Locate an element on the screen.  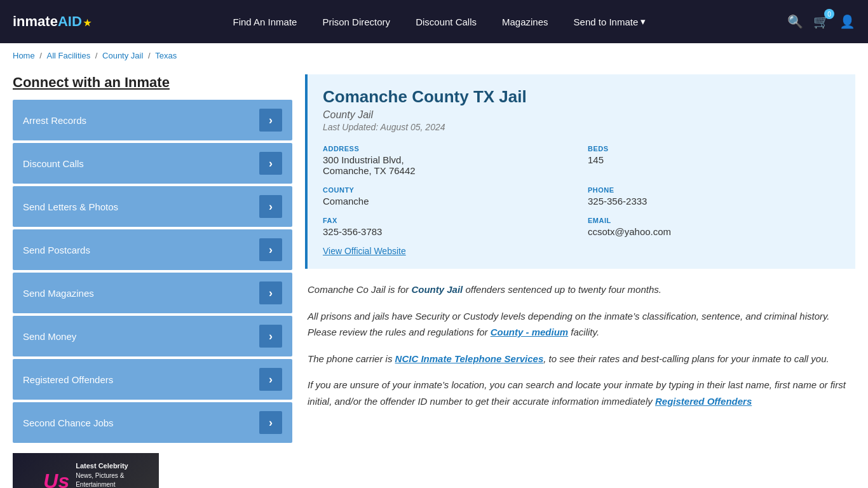
county-medium-link: County - medium is located at coordinates (530, 332).